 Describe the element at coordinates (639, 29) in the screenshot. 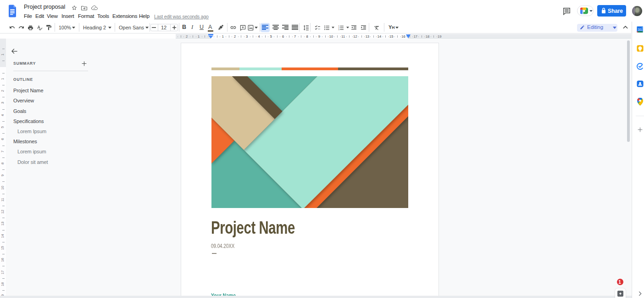

I see `svg-text: 31` at that location.